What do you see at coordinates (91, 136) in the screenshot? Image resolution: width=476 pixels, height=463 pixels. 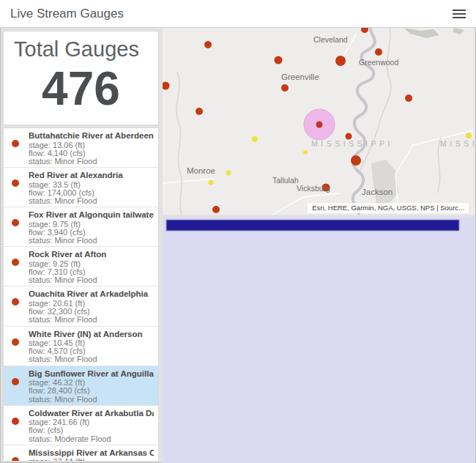 I see `gauge-name: Buttahatchie River at Aberdeen` at bounding box center [91, 136].